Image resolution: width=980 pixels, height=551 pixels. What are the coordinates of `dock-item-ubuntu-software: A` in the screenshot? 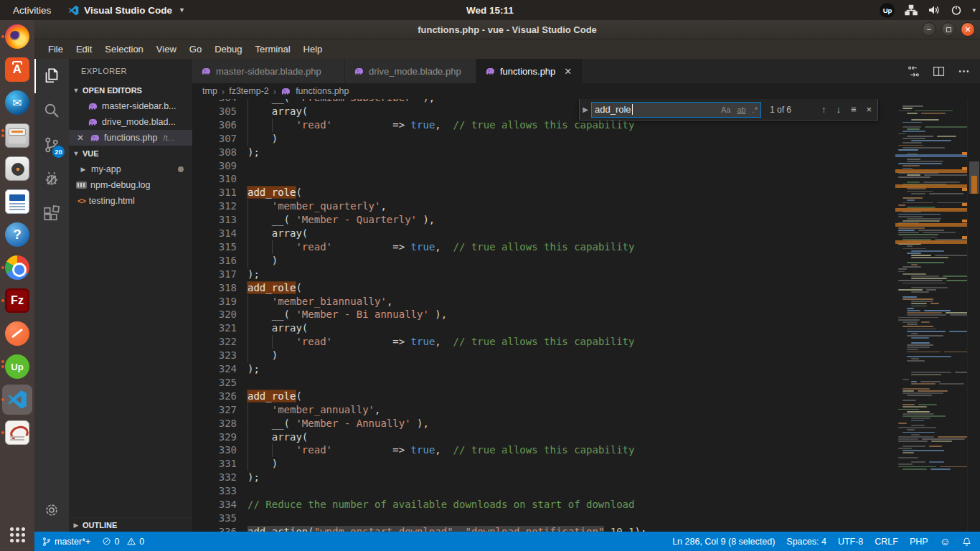 It's located at (17, 70).